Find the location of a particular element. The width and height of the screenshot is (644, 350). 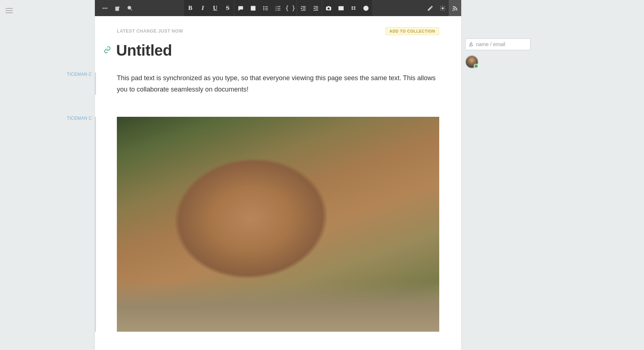

numbered-list-button: 123 is located at coordinates (278, 8).